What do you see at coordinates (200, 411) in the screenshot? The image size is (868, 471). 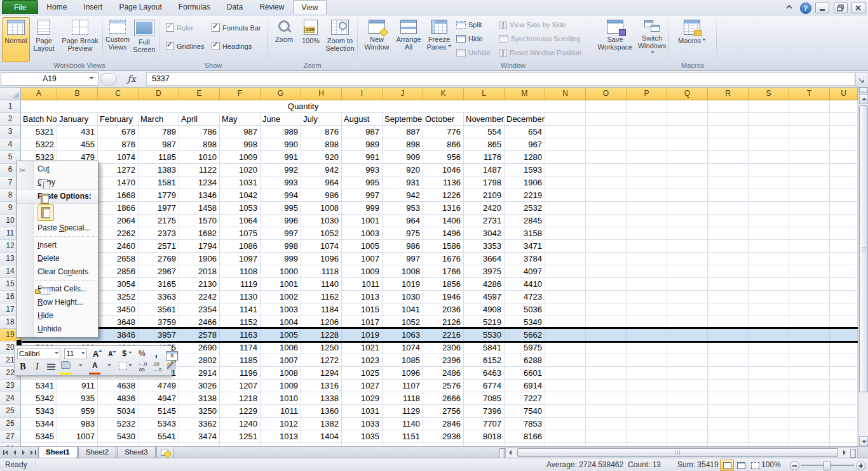 I see `cell-E25: 3250` at bounding box center [200, 411].